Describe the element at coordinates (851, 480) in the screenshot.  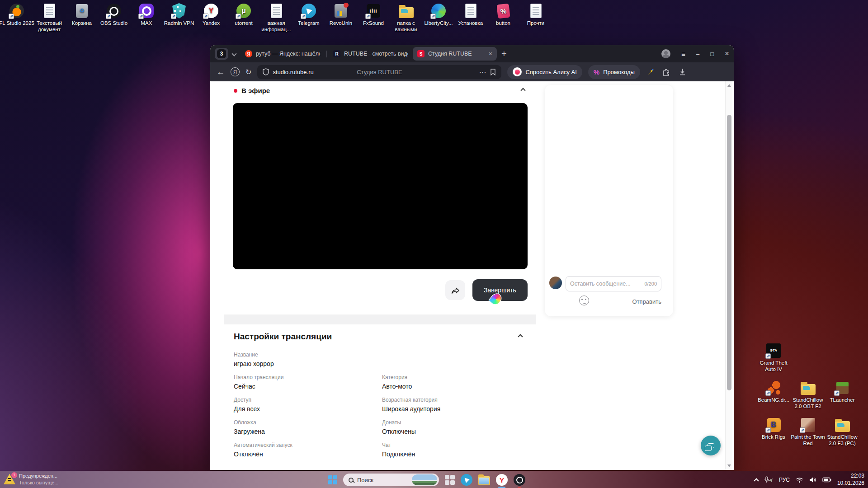
I see `clock: 22:03 10.01.2026` at that location.